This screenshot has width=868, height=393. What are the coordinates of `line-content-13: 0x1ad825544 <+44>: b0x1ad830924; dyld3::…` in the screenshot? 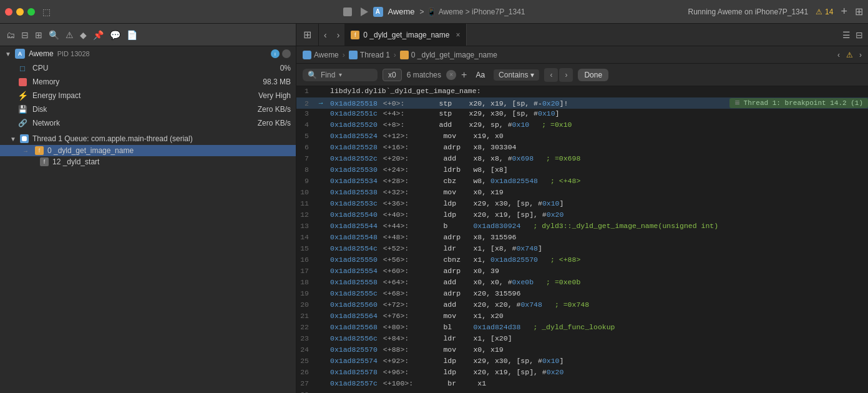 It's located at (598, 226).